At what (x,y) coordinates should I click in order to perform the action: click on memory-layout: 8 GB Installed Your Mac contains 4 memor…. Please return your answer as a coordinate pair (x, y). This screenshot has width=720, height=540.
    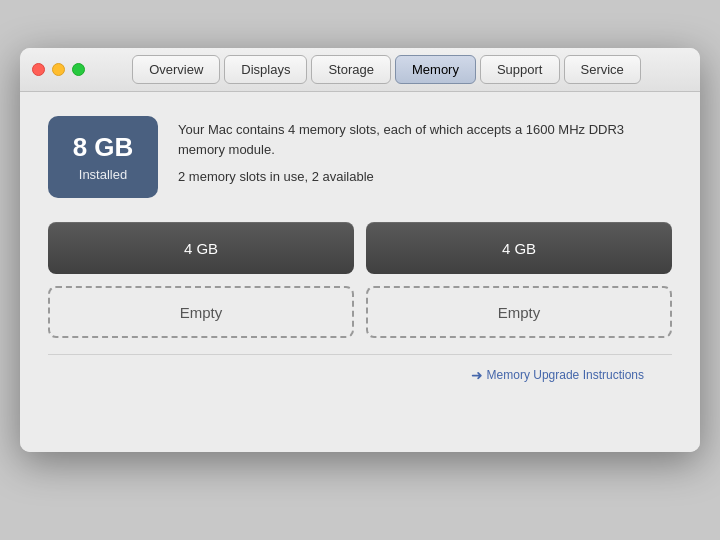
    Looking at the image, I should click on (360, 157).